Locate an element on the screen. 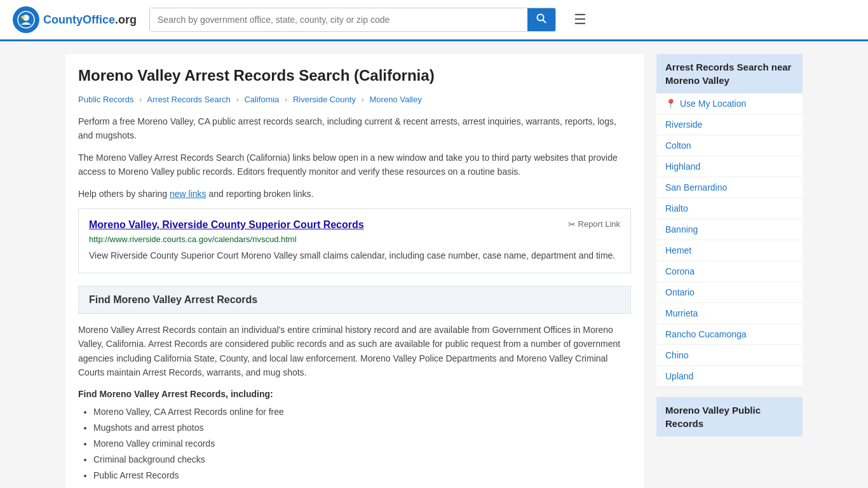 This screenshot has height=488, width=868. sidebar-item-rancho-cucamonga: Rancho Cucamonga is located at coordinates (729, 334).